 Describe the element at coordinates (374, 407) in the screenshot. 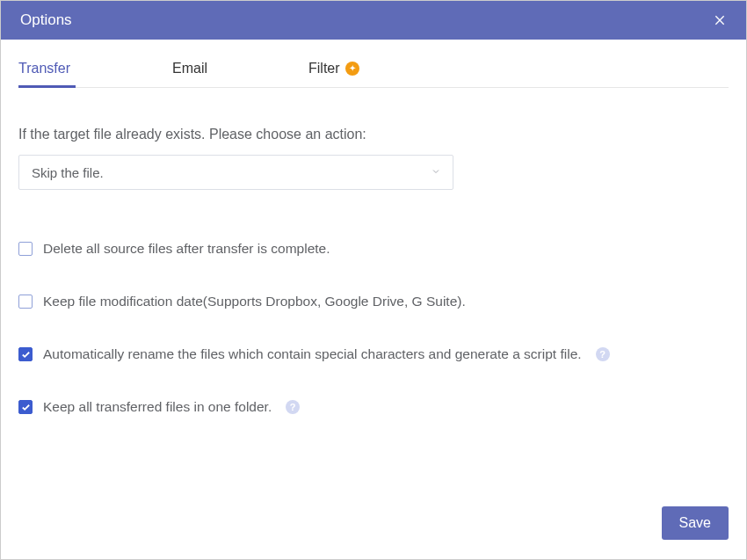

I see `option-one-folder: Keep all transferred files in one folder…` at that location.